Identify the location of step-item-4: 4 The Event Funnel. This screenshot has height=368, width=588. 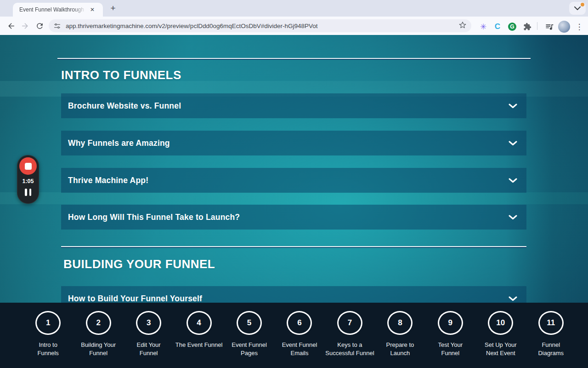
(198, 334).